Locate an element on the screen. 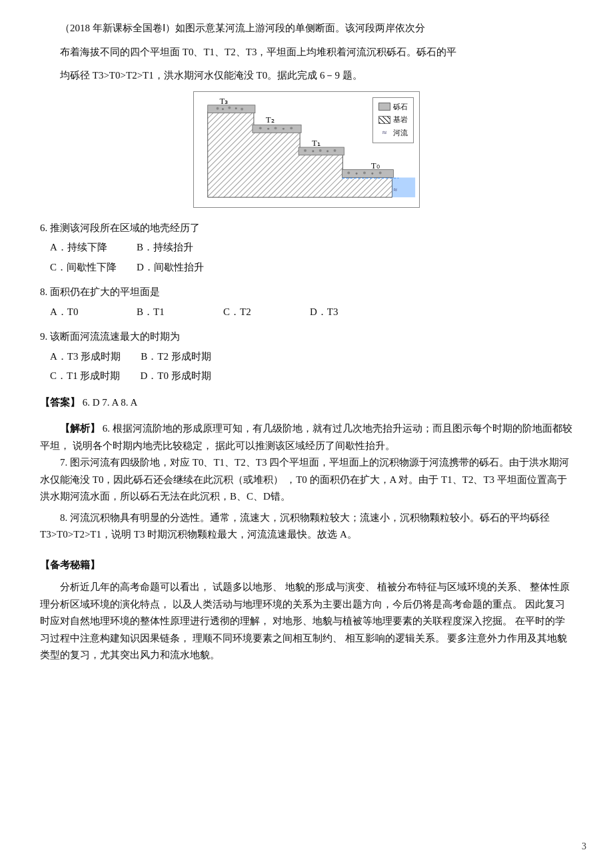  q8-optA: A．T0 is located at coordinates (83, 312).